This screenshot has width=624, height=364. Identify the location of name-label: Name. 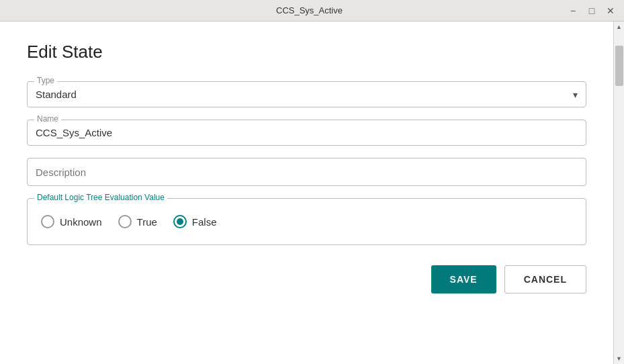
(48, 119).